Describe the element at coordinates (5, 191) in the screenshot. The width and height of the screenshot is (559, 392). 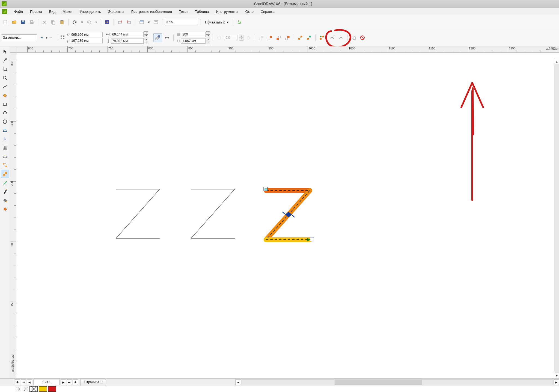
I see `outline-tool` at that location.